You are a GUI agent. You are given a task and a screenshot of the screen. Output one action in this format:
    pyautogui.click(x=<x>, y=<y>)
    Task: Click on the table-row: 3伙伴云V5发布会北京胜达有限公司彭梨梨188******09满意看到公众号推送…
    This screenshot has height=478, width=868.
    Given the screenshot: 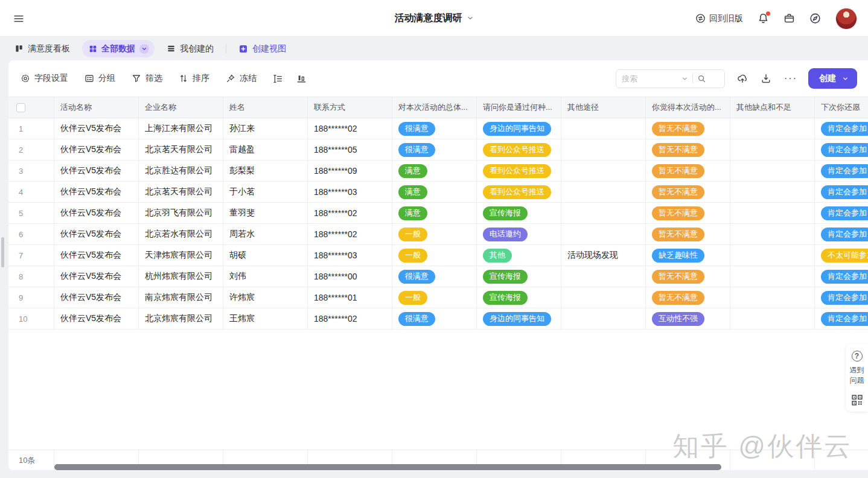 What is the action you would take?
    pyautogui.click(x=438, y=171)
    